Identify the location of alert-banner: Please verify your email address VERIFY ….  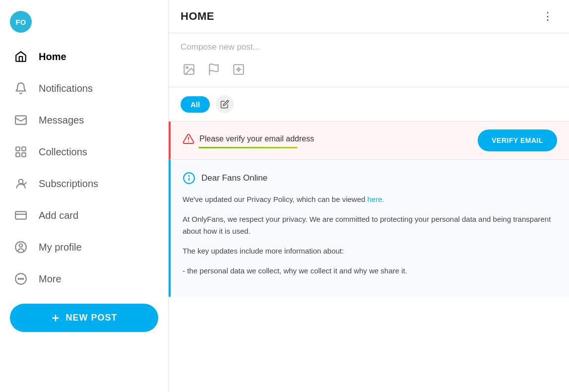
(369, 141).